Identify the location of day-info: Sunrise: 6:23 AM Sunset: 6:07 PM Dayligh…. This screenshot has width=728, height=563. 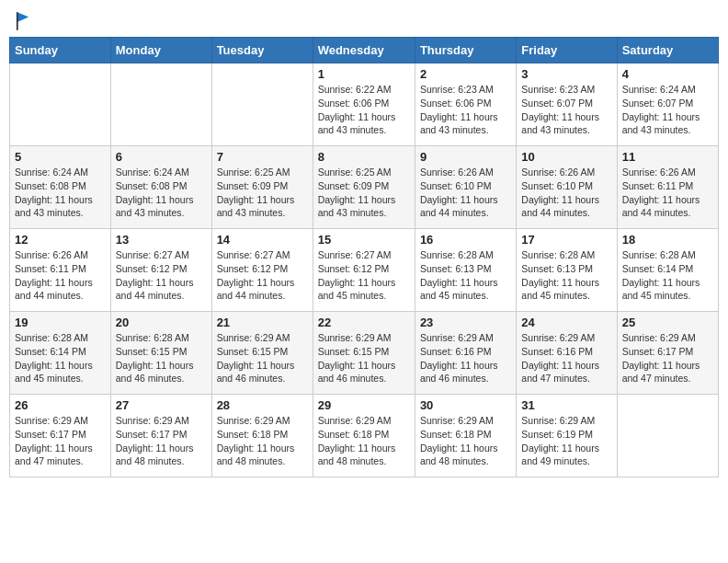
(566, 110).